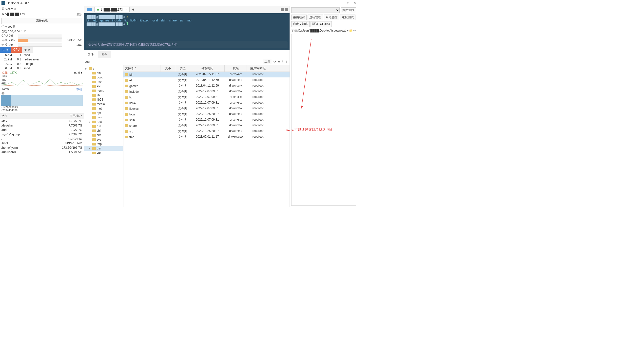  Describe the element at coordinates (91, 54) in the screenshot. I see `tab-files: 文件` at that location.